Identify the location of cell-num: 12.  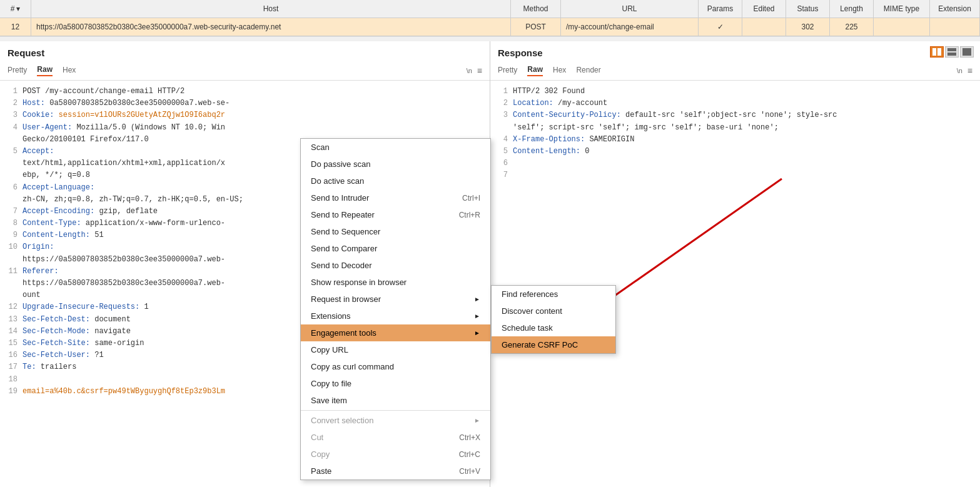
(16, 27).